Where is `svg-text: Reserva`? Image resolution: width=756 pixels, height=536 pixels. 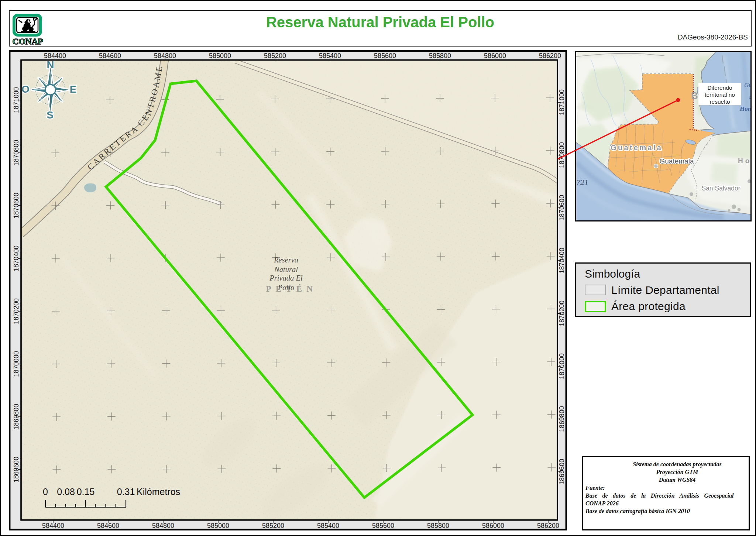
svg-text: Reserva is located at coordinates (286, 260).